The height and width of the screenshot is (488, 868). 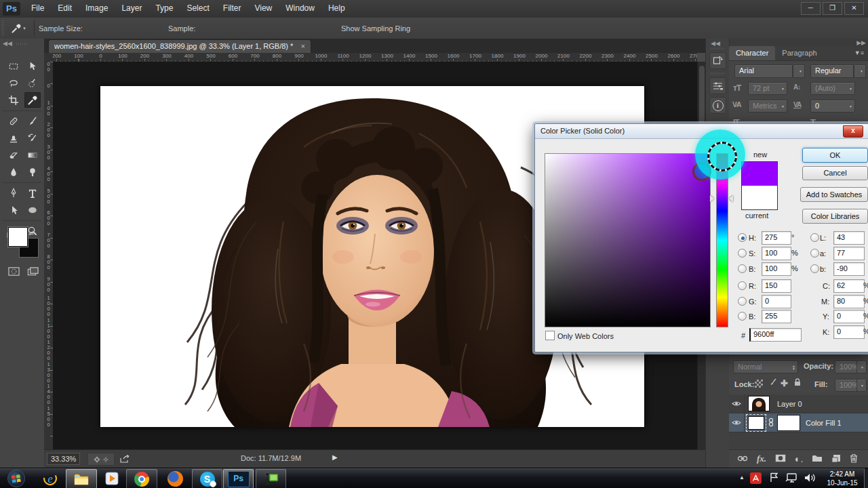 I want to click on screen-recorder-icon, so click(x=271, y=479).